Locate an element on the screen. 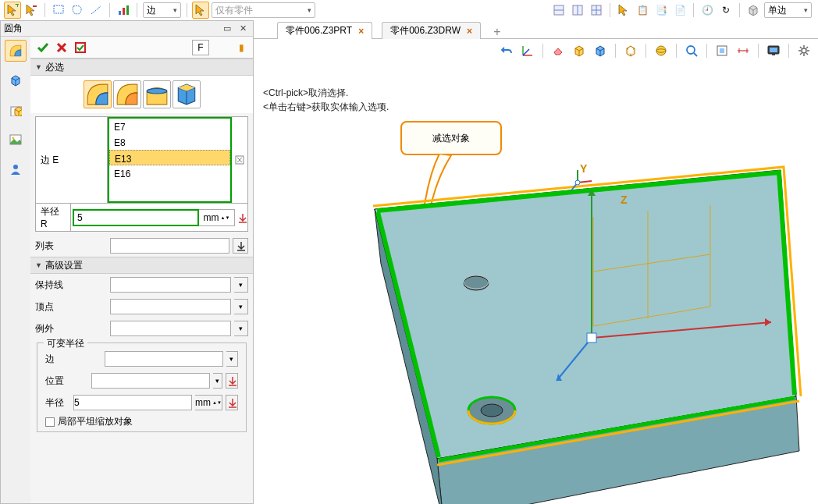 The height and width of the screenshot is (504, 818). edge-pick-icon is located at coordinates (240, 160).